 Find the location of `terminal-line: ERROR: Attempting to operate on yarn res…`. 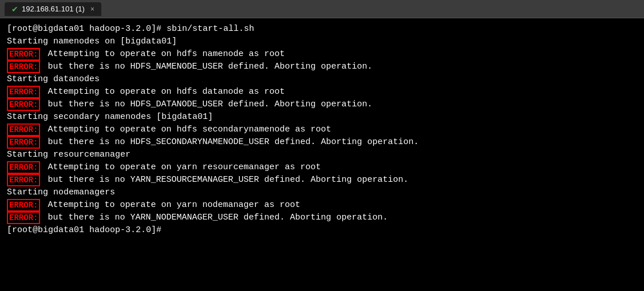

terminal-line: ERROR: Attempting to operate on yarn res… is located at coordinates (322, 168).